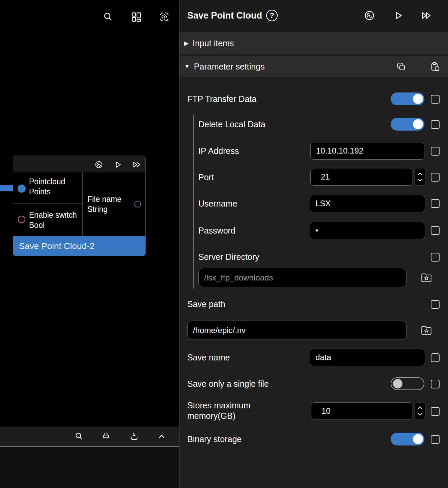 This screenshot has width=448, height=488. What do you see at coordinates (106, 436) in the screenshot?
I see `console-clear-button` at bounding box center [106, 436].